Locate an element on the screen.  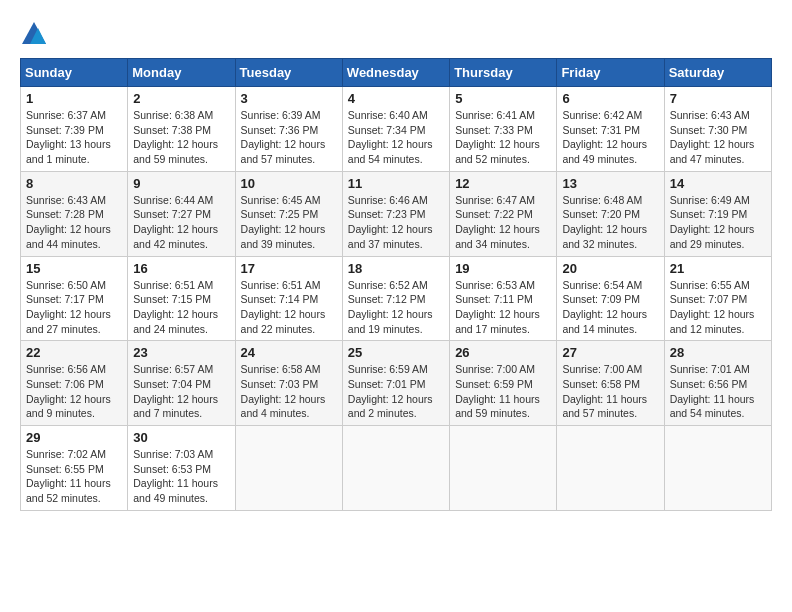
col-header-saturday: Saturday is located at coordinates (718, 73).